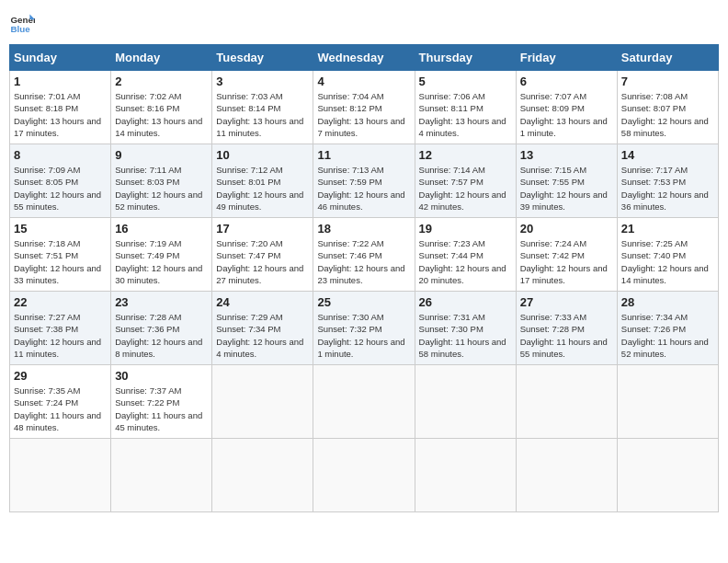 This screenshot has width=728, height=563. I want to click on day-info: Sunrise: 7:03 AMSunset: 8:14 PMDaylight:…, so click(263, 114).